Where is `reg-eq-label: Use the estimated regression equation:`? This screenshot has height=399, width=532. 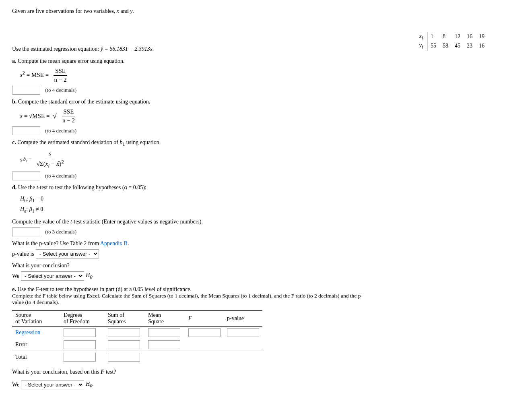
reg-eq-label: Use the estimated regression equation: is located at coordinates (56, 49).